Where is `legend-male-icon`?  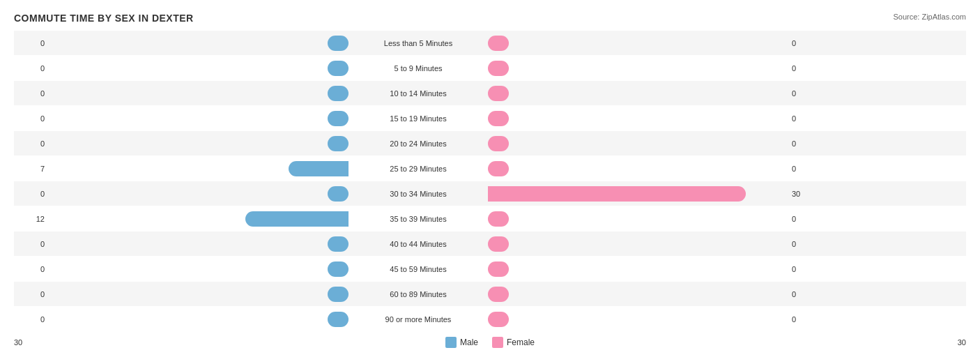 legend-male-icon is located at coordinates (451, 342).